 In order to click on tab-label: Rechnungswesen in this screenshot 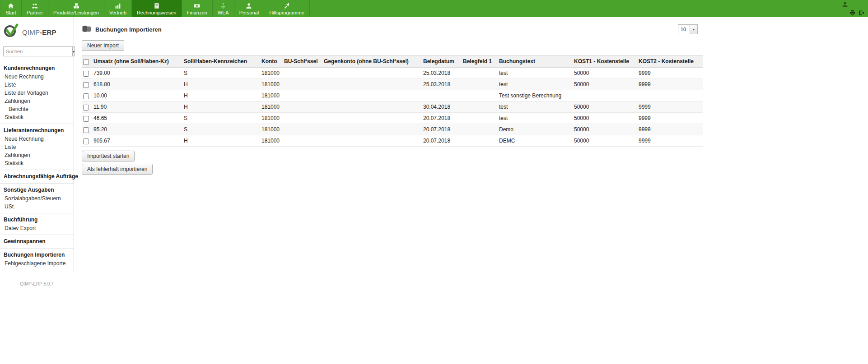, I will do `click(156, 13)`.